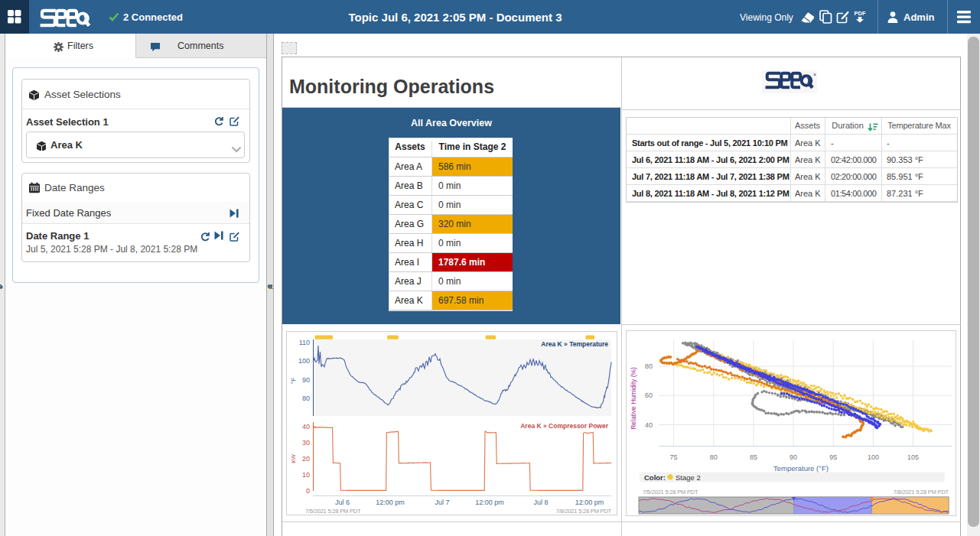  I want to click on svg-text: 0, so click(308, 491).